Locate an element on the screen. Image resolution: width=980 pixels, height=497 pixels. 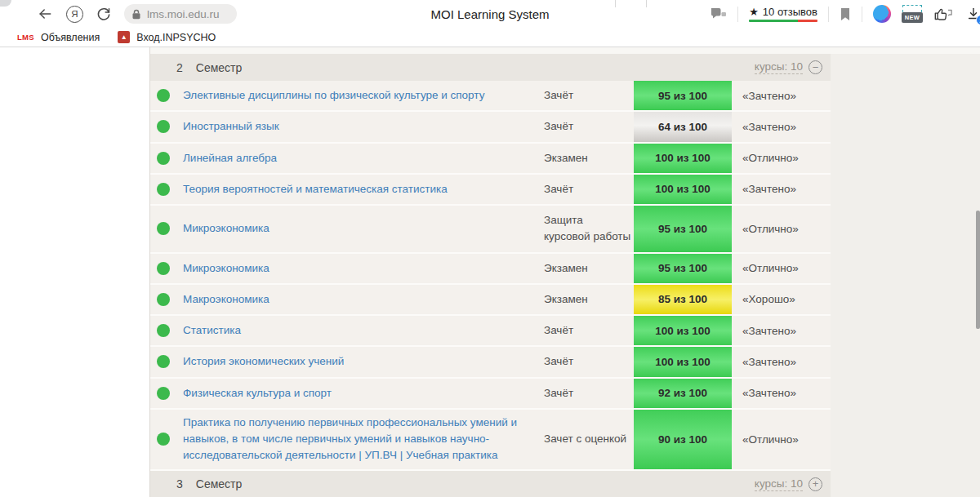
semester-header-current: 2 Семестр курсы: 10 − is located at coordinates (490, 67).